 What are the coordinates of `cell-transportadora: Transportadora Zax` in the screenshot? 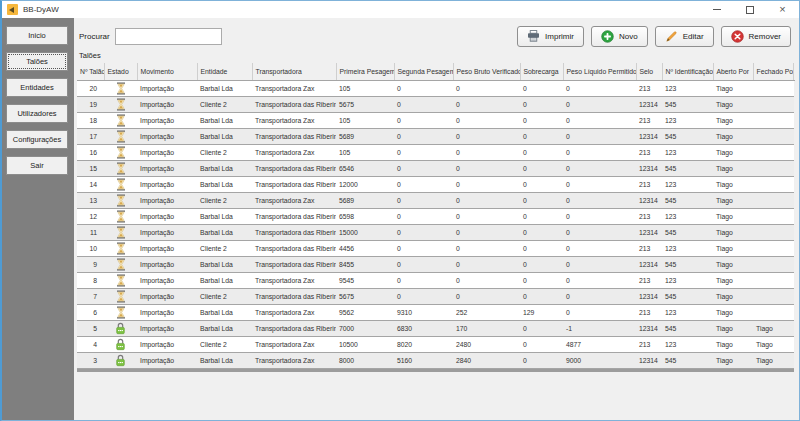 It's located at (294, 360).